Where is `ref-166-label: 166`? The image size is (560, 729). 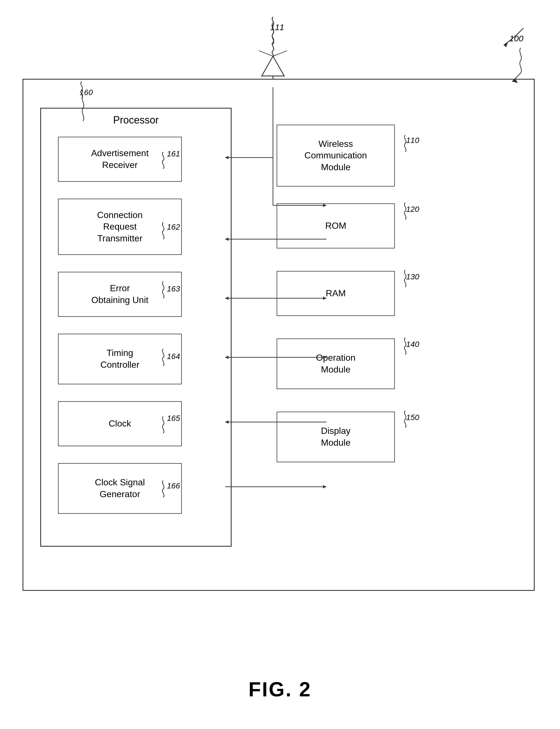 ref-166-label: 166 is located at coordinates (173, 486).